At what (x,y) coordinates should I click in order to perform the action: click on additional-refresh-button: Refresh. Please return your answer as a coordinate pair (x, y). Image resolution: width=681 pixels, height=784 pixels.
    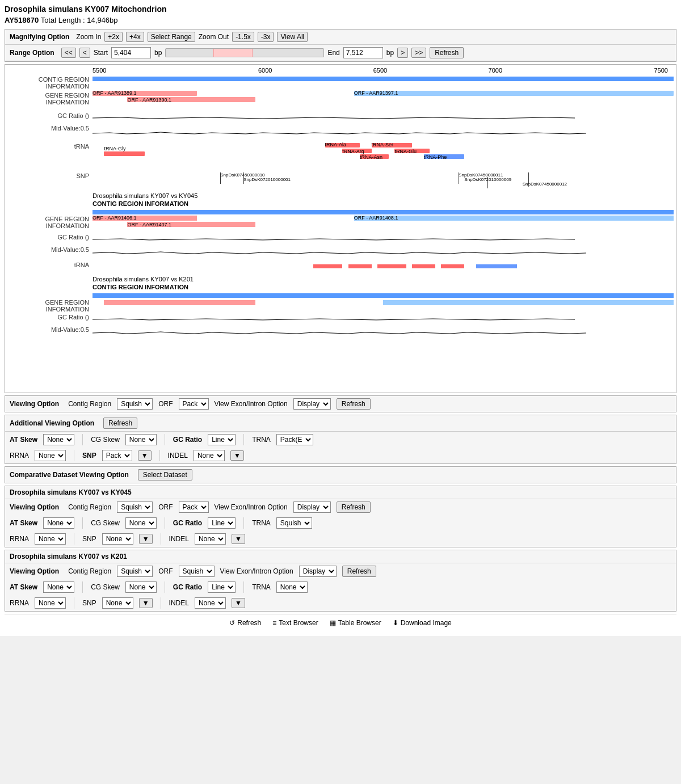
    Looking at the image, I should click on (120, 423).